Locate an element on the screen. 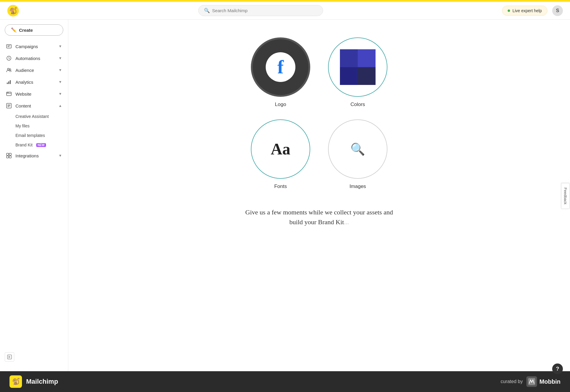  automations-label: Automations is located at coordinates (28, 58).